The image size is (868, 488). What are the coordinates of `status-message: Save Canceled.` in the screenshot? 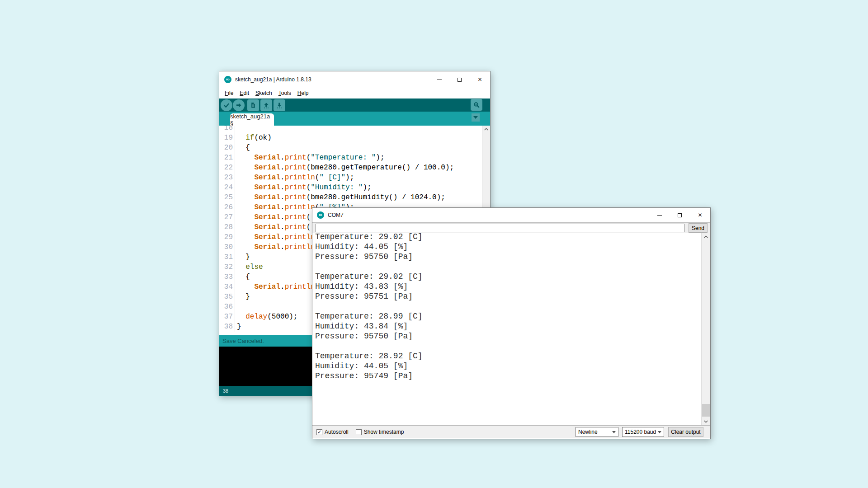 It's located at (243, 341).